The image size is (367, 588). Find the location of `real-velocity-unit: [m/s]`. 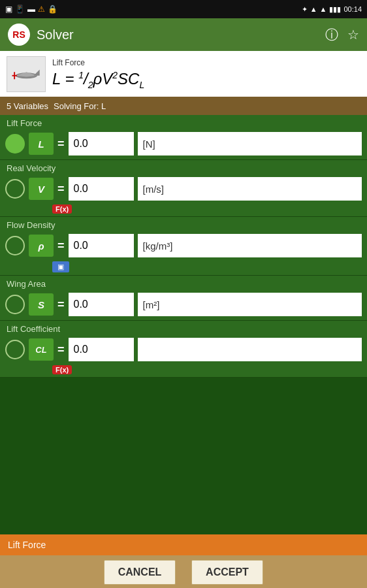

real-velocity-unit: [m/s] is located at coordinates (249, 189).